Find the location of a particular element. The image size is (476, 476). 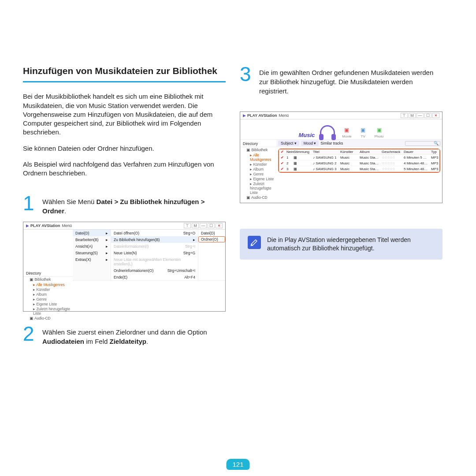

filter-subject: Subject ▾ is located at coordinates (289, 143).